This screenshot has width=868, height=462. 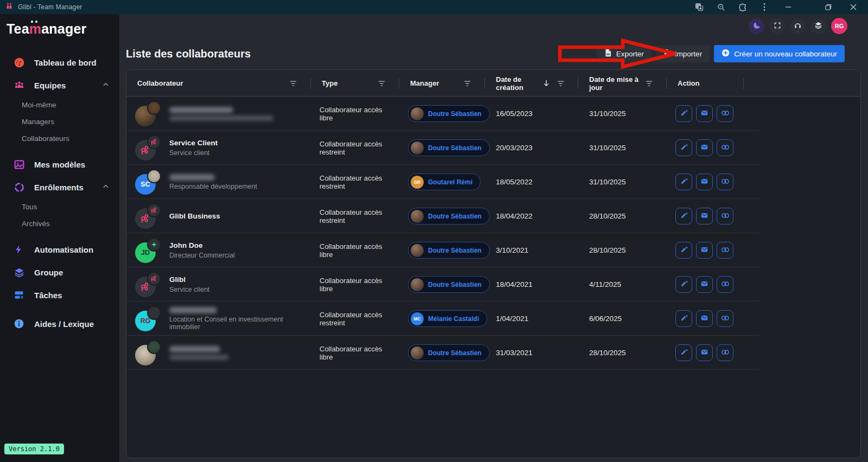 I want to click on table-row: Glibl Business Collaborateur accès restr…, so click(x=494, y=216).